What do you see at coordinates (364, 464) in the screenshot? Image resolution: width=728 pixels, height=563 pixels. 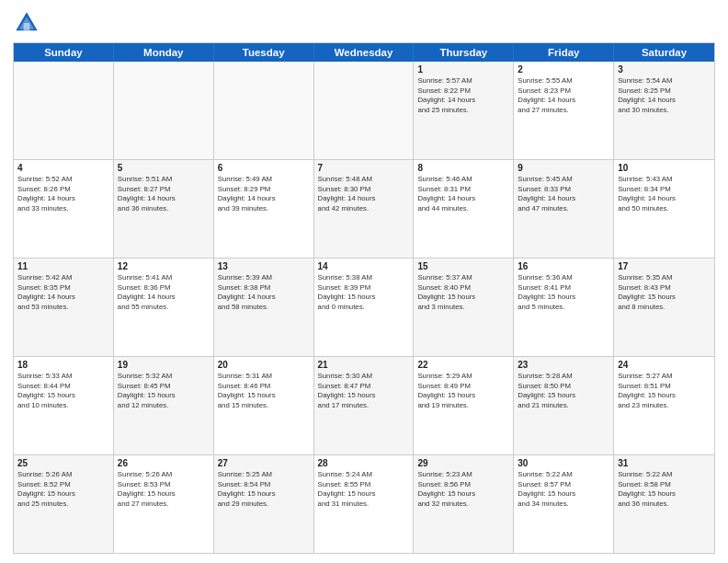 I see `day-number: 28` at bounding box center [364, 464].